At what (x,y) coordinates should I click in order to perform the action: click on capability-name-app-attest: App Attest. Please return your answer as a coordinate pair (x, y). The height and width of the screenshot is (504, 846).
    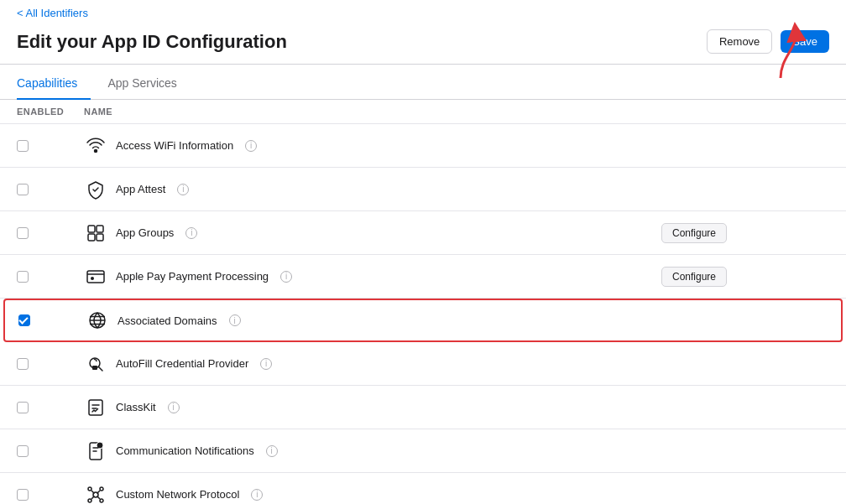
    Looking at the image, I should click on (141, 190).